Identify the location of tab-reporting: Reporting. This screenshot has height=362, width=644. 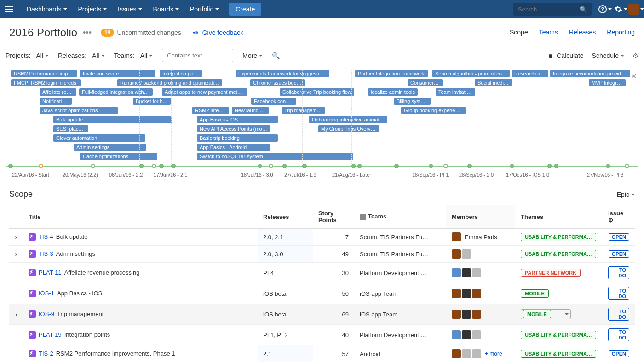
(621, 33).